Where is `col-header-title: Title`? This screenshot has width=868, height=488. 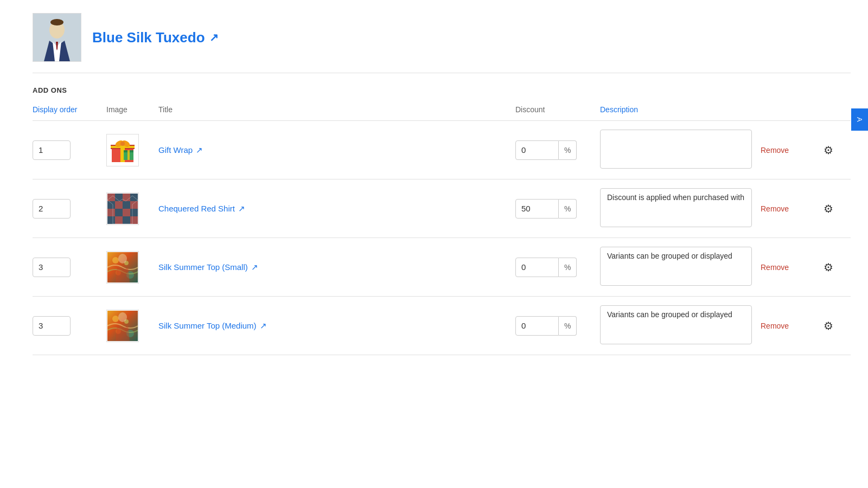
col-header-title: Title is located at coordinates (333, 110).